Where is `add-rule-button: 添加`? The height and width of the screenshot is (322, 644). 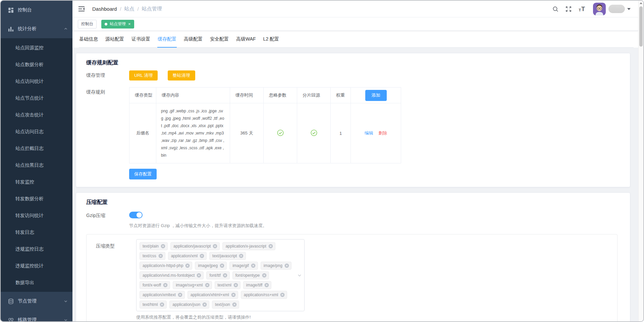
add-rule-button: 添加 is located at coordinates (376, 95).